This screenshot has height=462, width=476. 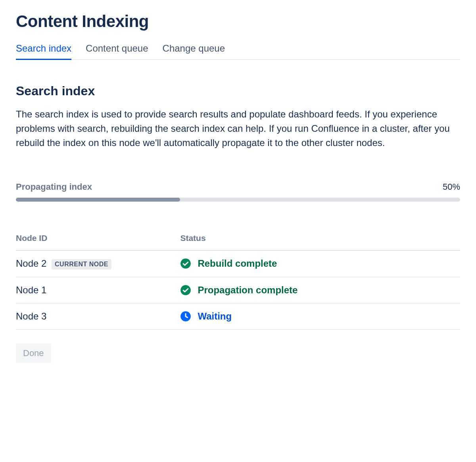 What do you see at coordinates (238, 52) in the screenshot?
I see `tabs: Search index Content queue Change queue` at bounding box center [238, 52].